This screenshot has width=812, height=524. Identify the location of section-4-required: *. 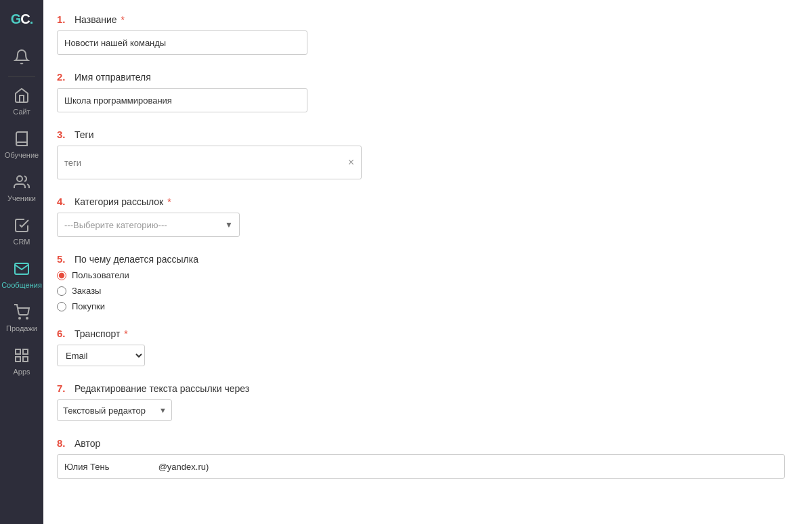
(169, 202).